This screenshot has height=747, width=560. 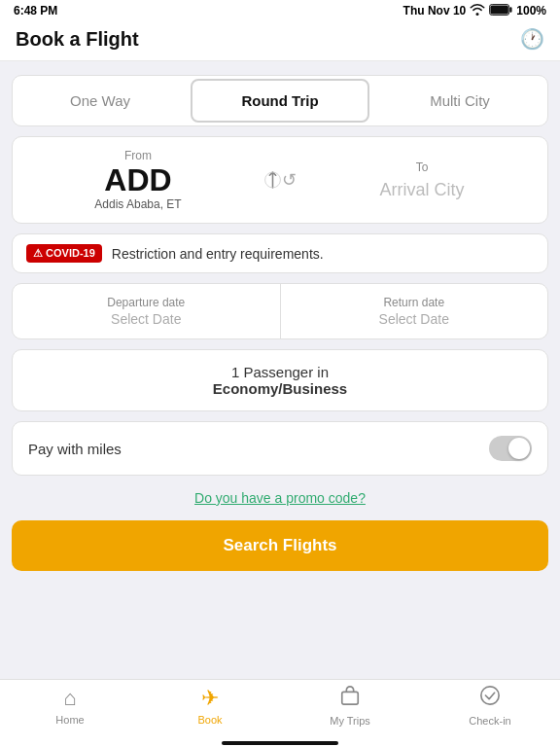 I want to click on tab-multi-city: Multi City, so click(x=460, y=101).